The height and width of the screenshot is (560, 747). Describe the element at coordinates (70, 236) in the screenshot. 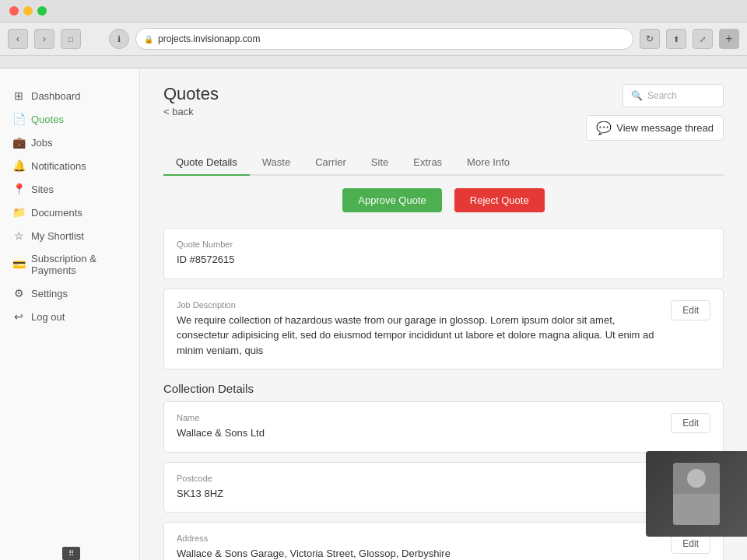

I see `sidebar-item-shortlist: ☆ My Shortlist` at that location.